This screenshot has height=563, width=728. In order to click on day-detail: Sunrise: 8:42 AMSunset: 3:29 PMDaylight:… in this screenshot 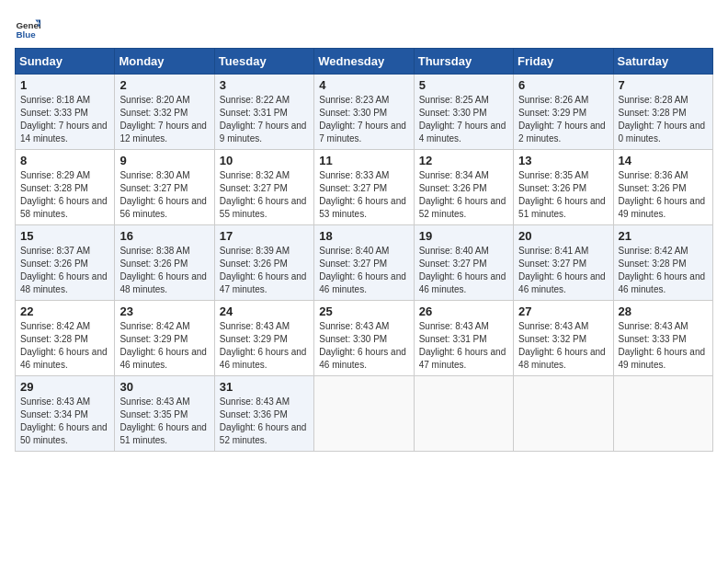, I will do `click(164, 346)`.